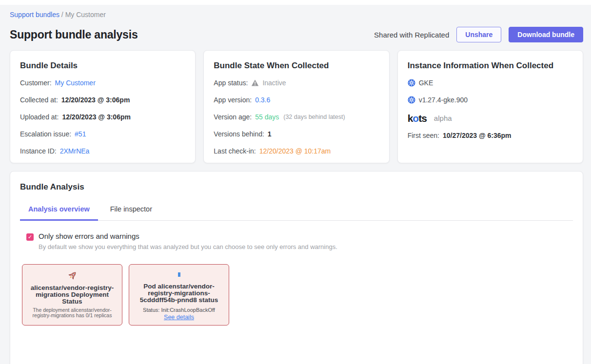 This screenshot has height=364, width=591. Describe the element at coordinates (443, 100) in the screenshot. I see `k8s-version-value: v1.27.4-gke.900` at that location.